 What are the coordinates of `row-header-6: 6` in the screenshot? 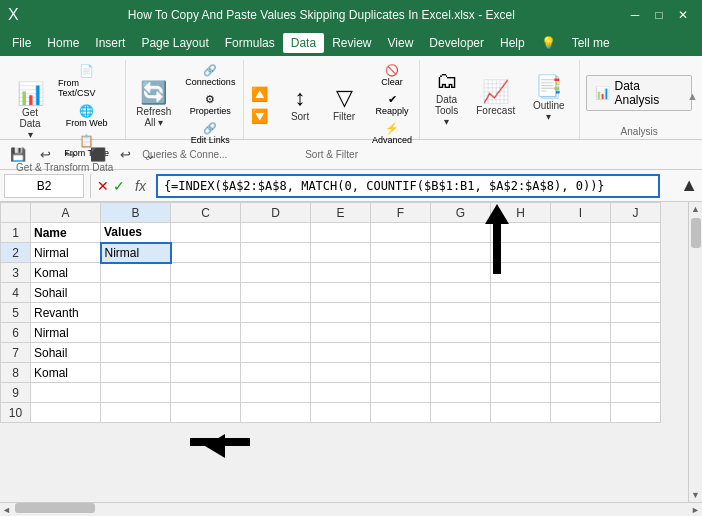 It's located at (16, 333).